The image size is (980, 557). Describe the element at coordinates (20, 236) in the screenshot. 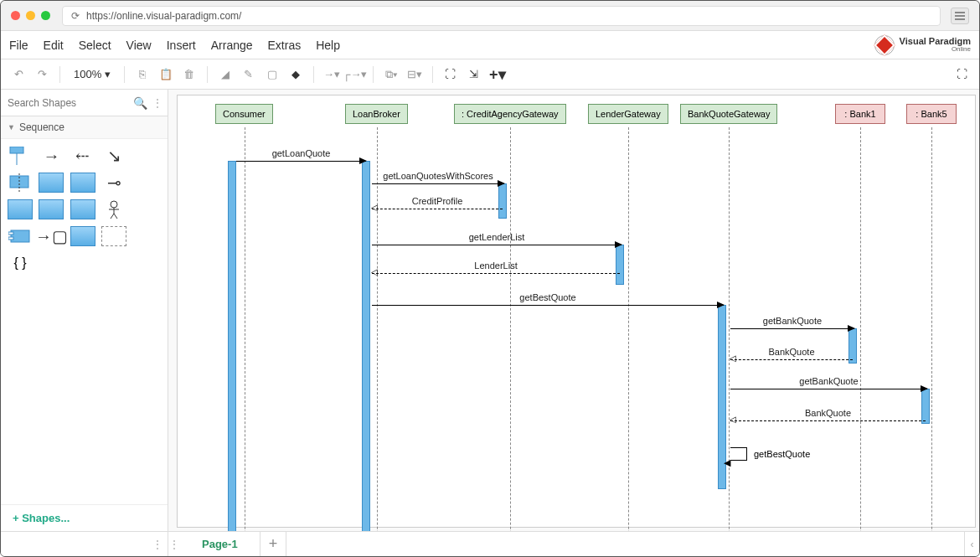

I see `shape-component-icon` at that location.